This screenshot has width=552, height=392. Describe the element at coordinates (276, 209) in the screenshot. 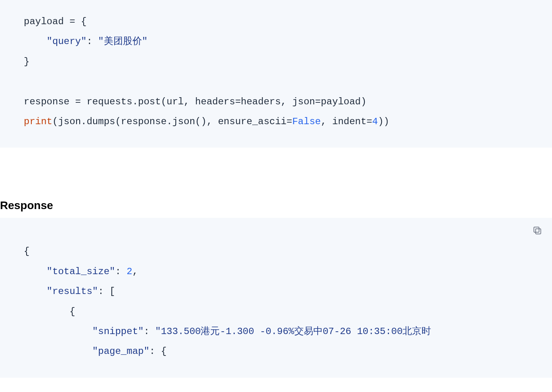

I see `response-heading: Response` at that location.